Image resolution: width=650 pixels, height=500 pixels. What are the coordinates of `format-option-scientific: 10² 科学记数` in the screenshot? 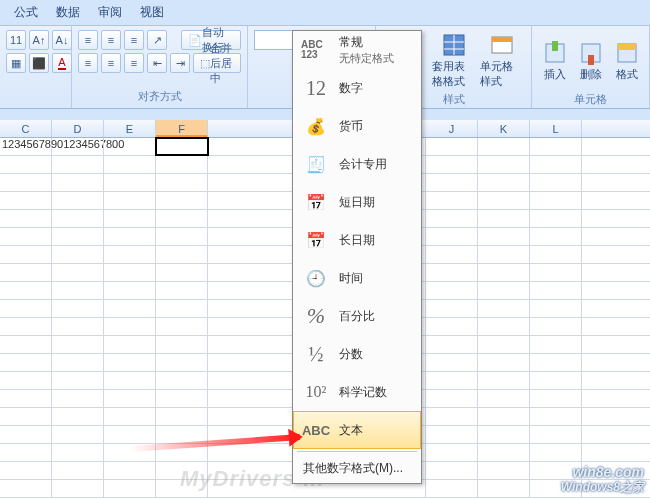 It's located at (357, 392).